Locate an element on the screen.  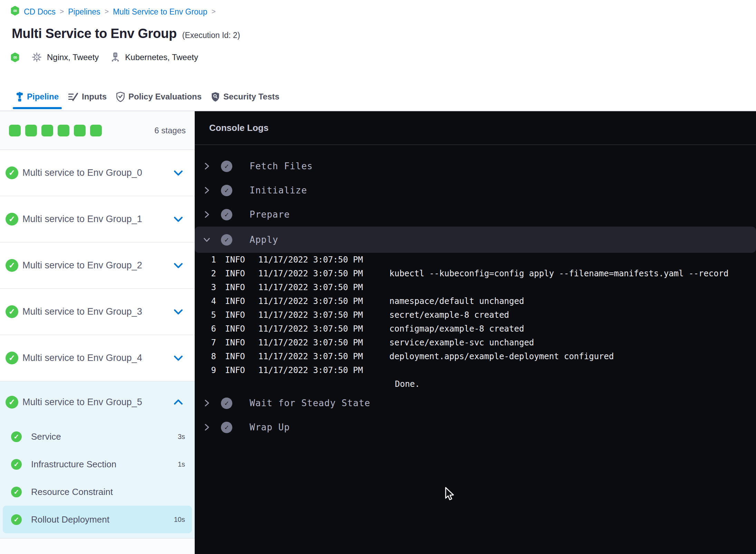
console-section-row: ✓Apply is located at coordinates (475, 240).